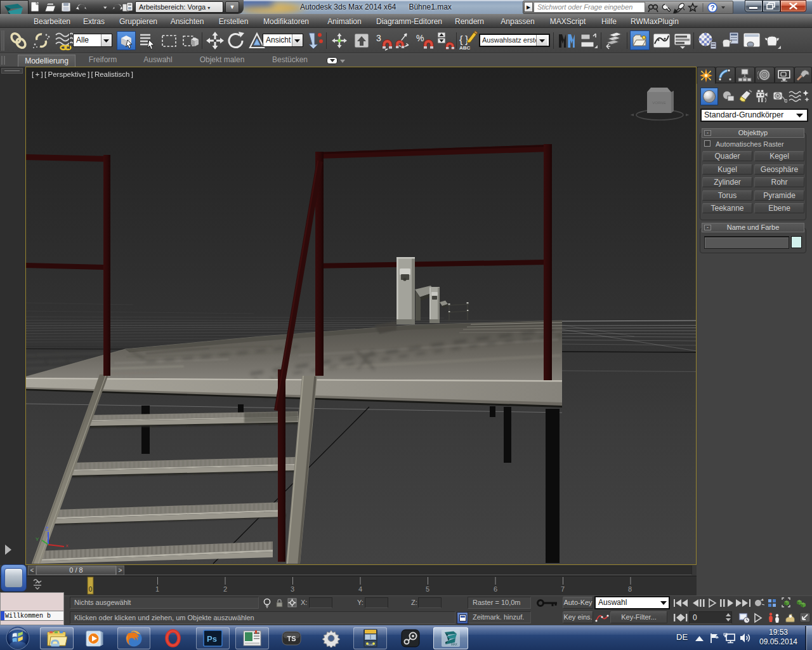 The height and width of the screenshot is (650, 812). What do you see at coordinates (37, 540) in the screenshot?
I see `svg-text: Y` at bounding box center [37, 540].